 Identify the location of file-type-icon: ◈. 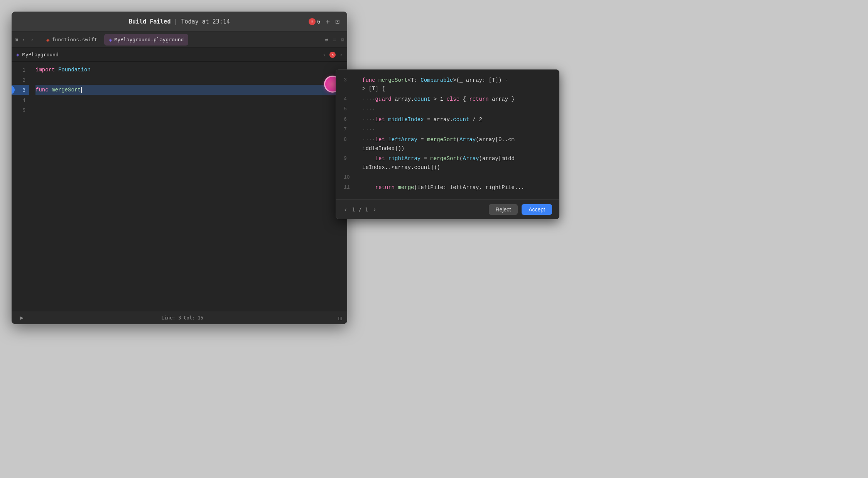
(18, 55).